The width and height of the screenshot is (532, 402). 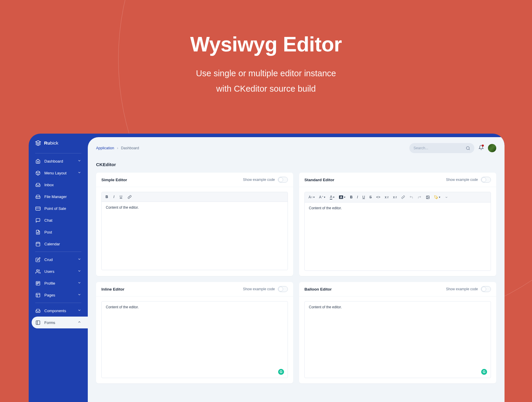 What do you see at coordinates (398, 180) in the screenshot?
I see `card-header: Standard Editor Show example code` at bounding box center [398, 180].